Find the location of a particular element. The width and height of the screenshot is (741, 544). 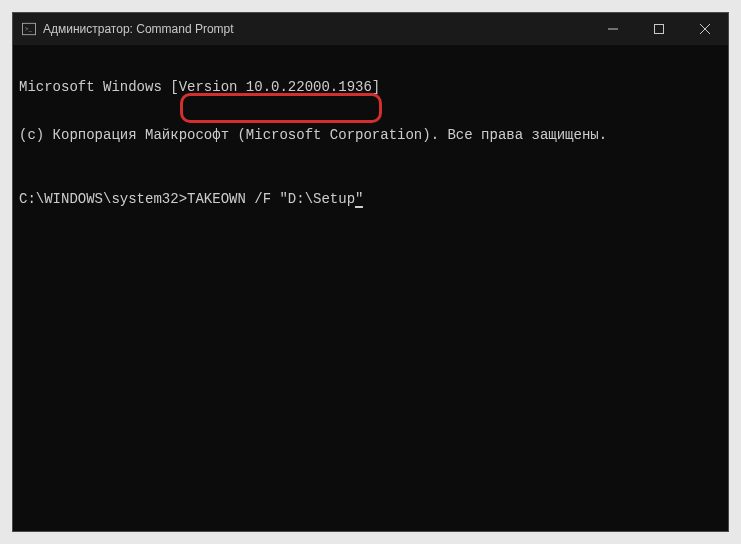

window-controls is located at coordinates (659, 29).